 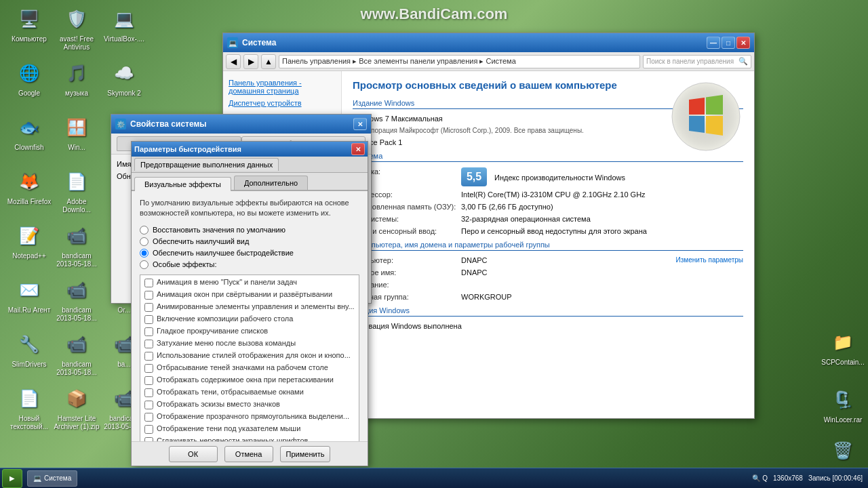 I want to click on radio-best-view, so click(x=144, y=241).